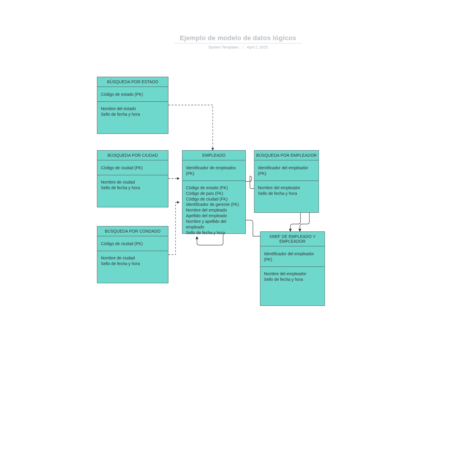 The width and height of the screenshot is (476, 476). I want to click on diagram-header: Ejemplo de modelo de datos lógicos Syste…, so click(238, 42).